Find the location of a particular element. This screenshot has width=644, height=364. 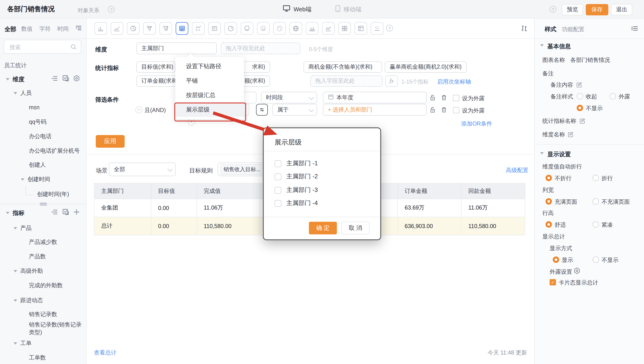

col-header: 主属部门 is located at coordinates (122, 191).